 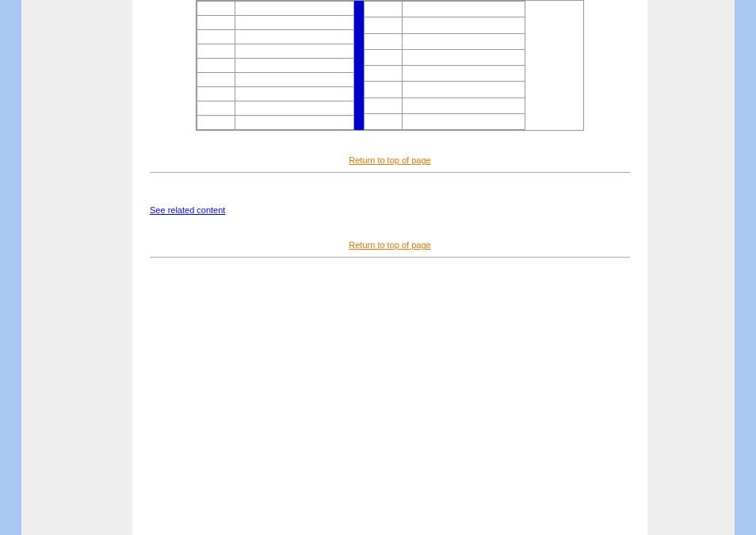 I want to click on gutter-left, so click(x=137, y=268).